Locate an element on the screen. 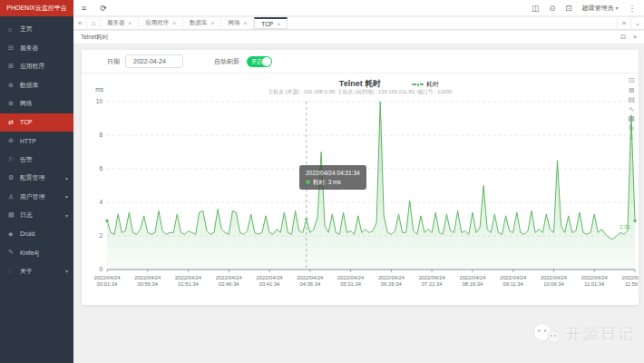 The height and width of the screenshot is (363, 644). x-tick-label: 2022/04/2402:46:34 is located at coordinates (229, 281).